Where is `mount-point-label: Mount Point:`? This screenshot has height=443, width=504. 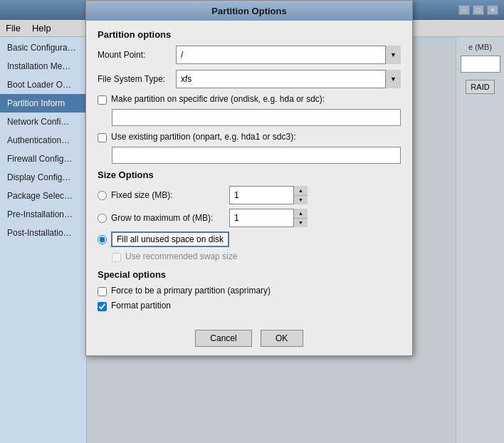
mount-point-label: Mount Point: is located at coordinates (137, 55).